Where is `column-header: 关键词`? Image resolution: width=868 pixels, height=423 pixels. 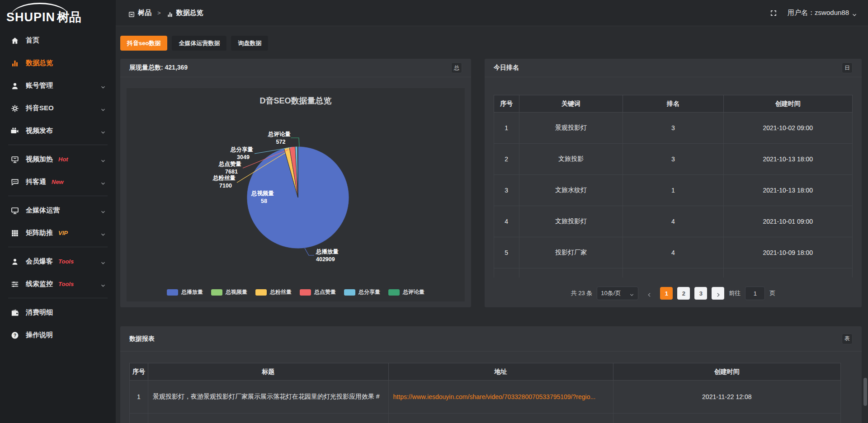
column-header: 关键词 is located at coordinates (571, 104).